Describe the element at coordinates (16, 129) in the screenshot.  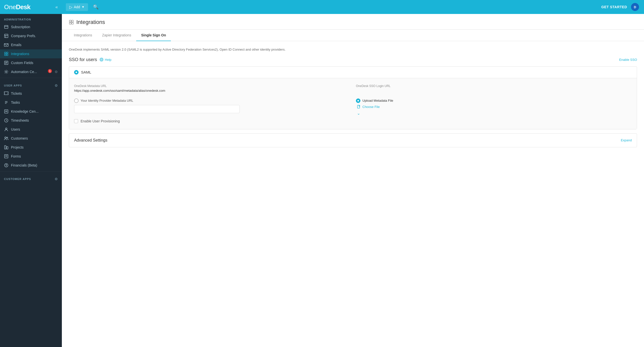
I see `sidebar-item-label: Users` at that location.